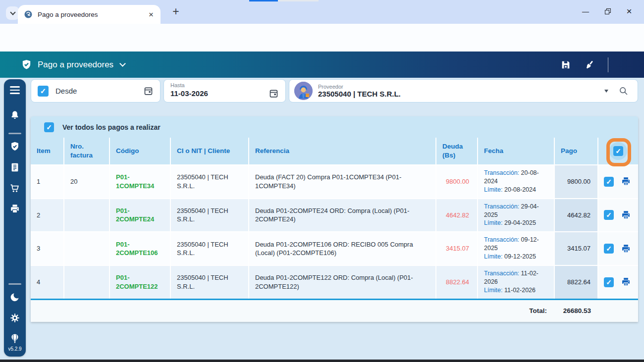 This screenshot has width=644, height=362. What do you see at coordinates (47, 282) in the screenshot?
I see `cell-item: 4` at bounding box center [47, 282].